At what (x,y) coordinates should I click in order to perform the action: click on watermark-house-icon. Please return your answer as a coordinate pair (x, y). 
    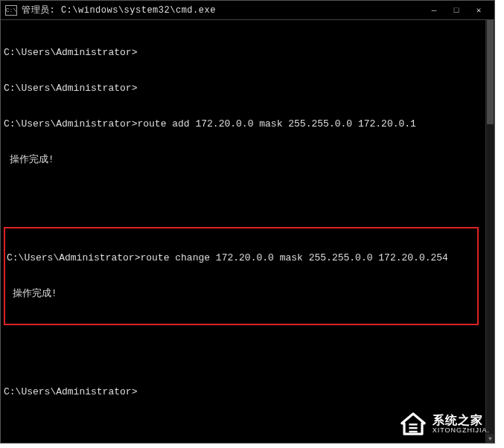
    Looking at the image, I should click on (413, 424).